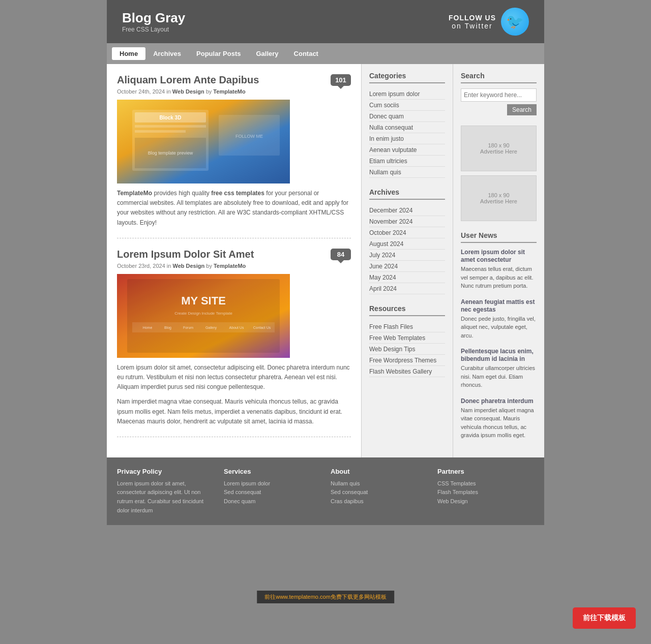 The height and width of the screenshot is (644, 651). What do you see at coordinates (379, 484) in the screenshot?
I see `footer-about-1: Nullam quis` at bounding box center [379, 484].